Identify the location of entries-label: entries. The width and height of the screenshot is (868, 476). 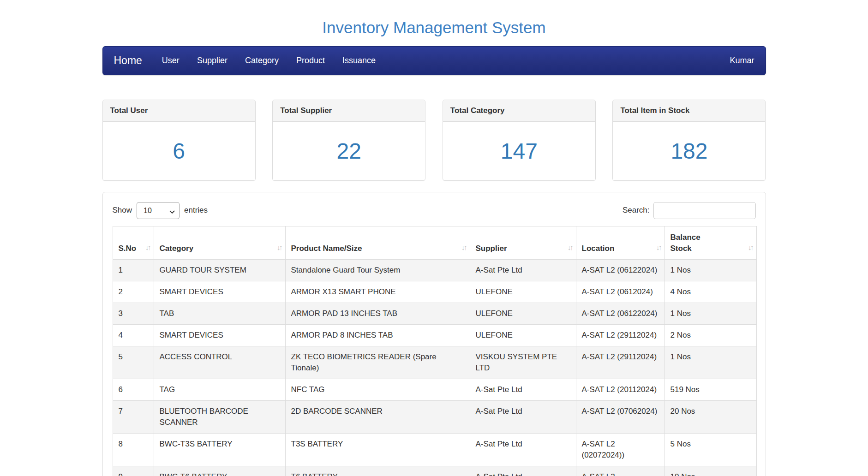
(196, 210).